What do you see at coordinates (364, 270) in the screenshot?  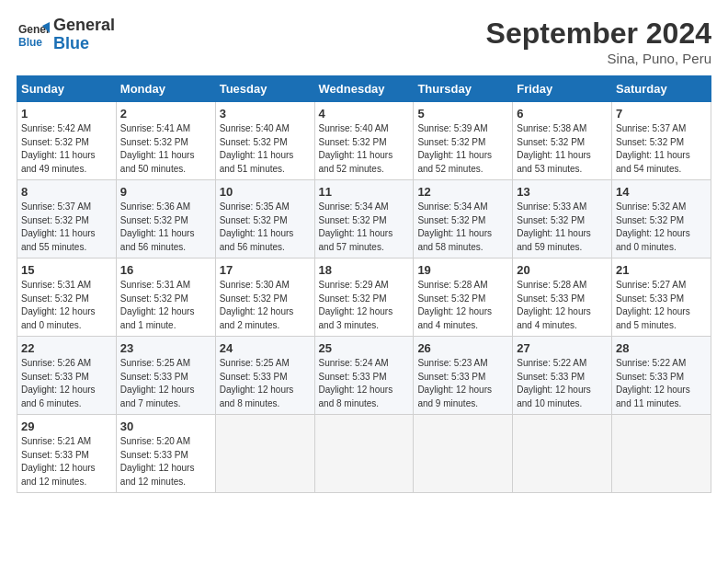 I see `day-number: 18` at bounding box center [364, 270].